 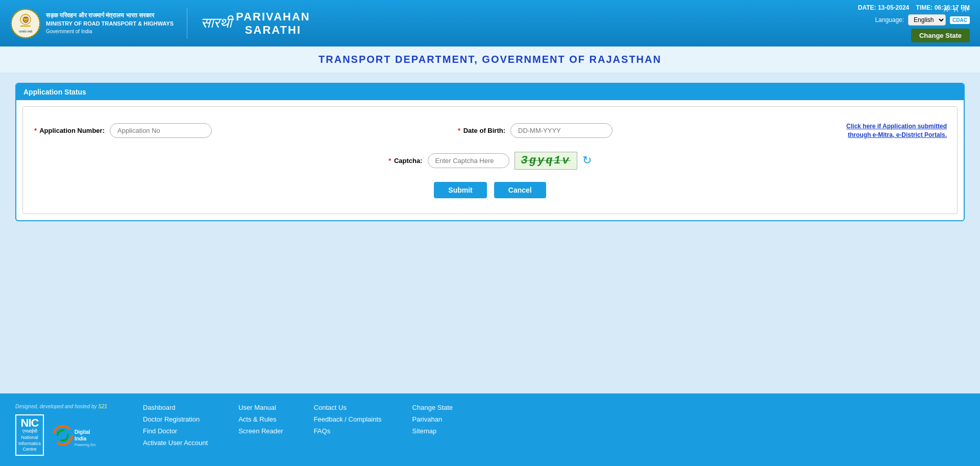 I want to click on nic-letters: NIC, so click(x=30, y=423).